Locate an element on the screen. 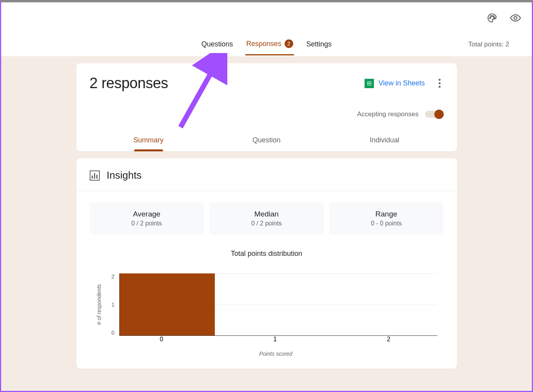 The image size is (533, 392). stat-average-value: 0 / 2 points is located at coordinates (147, 223).